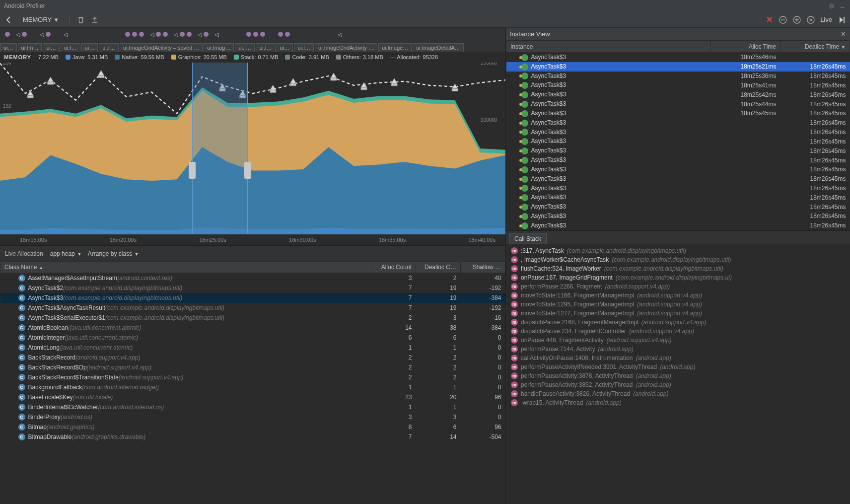 The image size is (850, 504). What do you see at coordinates (253, 427) in the screenshot?
I see `class-row: Bitmap (android.graphics)8696` at bounding box center [253, 427].